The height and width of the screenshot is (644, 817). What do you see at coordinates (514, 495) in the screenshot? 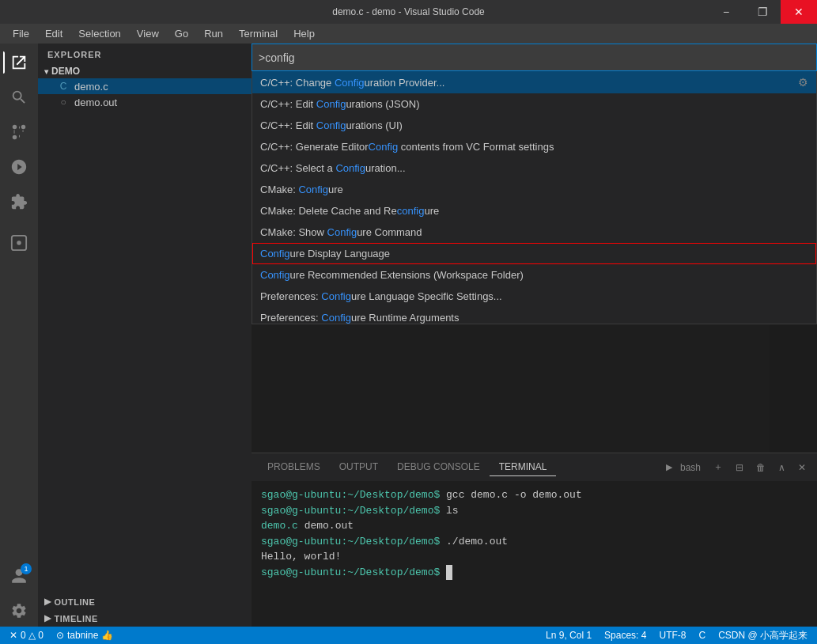
I see `term-cmd-1: gcc demo.c -o demo.out` at bounding box center [514, 495].